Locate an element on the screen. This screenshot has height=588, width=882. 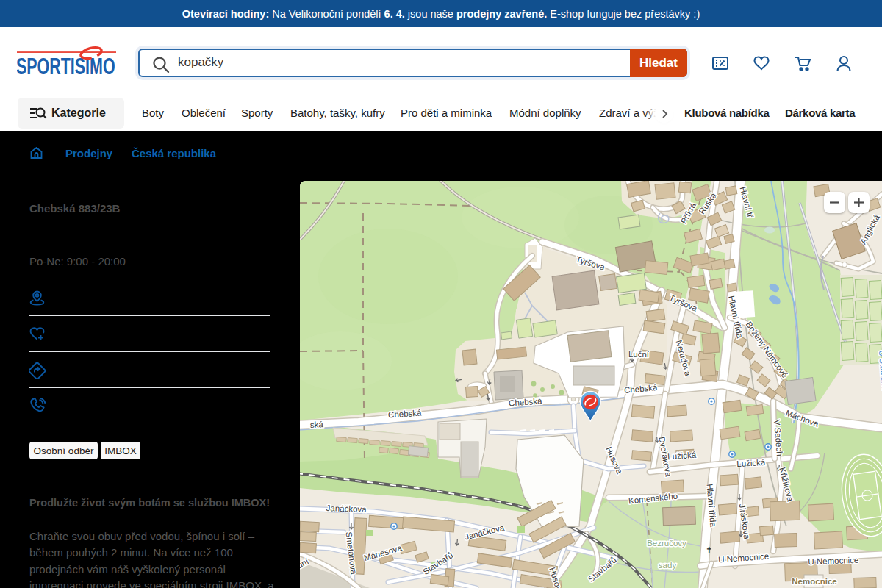
svg-text: Luční is located at coordinates (639, 354).